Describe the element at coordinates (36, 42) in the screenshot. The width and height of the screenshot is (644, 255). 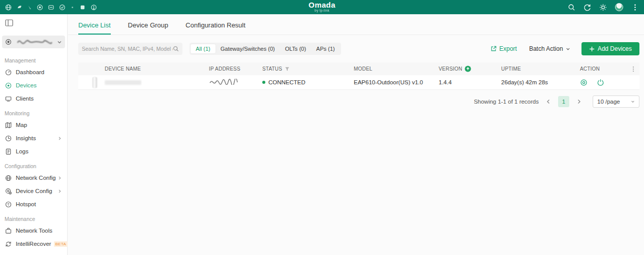
I see `site-name-redacted` at that location.